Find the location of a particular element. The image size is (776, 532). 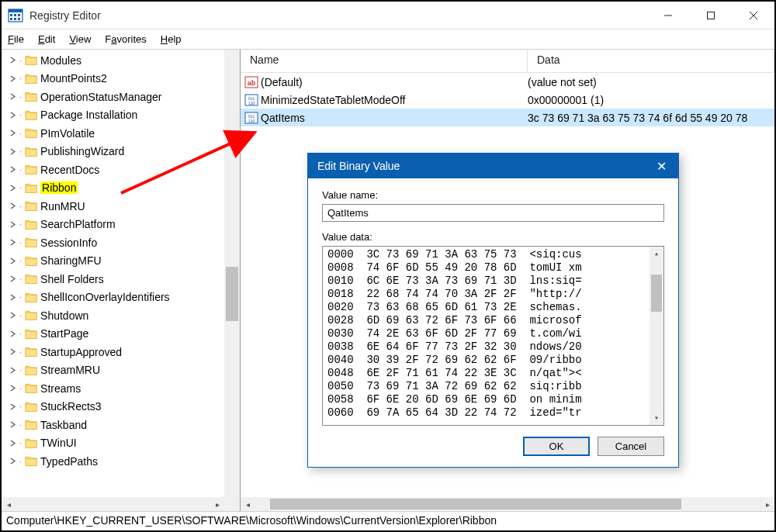

tree-item-typedpaths: ·TypedPaths is located at coordinates (124, 461).